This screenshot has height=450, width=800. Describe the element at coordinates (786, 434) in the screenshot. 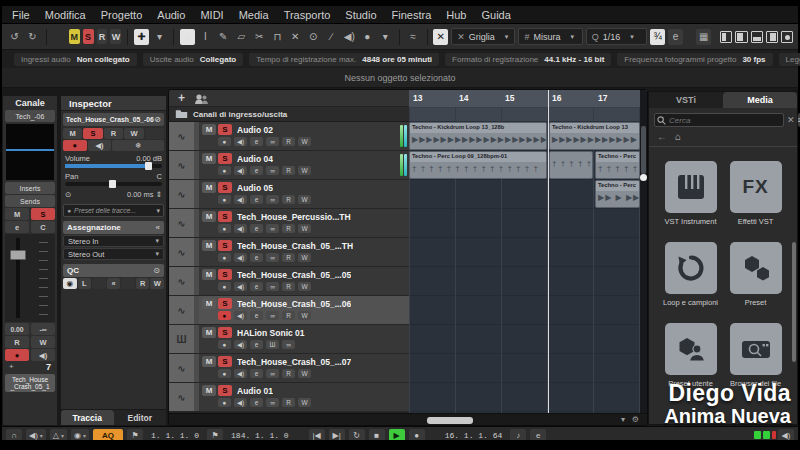

I see `main-volume-icon: ◀)` at that location.